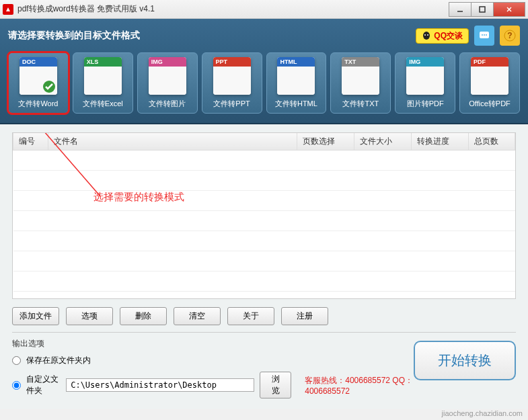 The height and width of the screenshot is (420, 528). I want to click on radio-custom-input, so click(16, 386).